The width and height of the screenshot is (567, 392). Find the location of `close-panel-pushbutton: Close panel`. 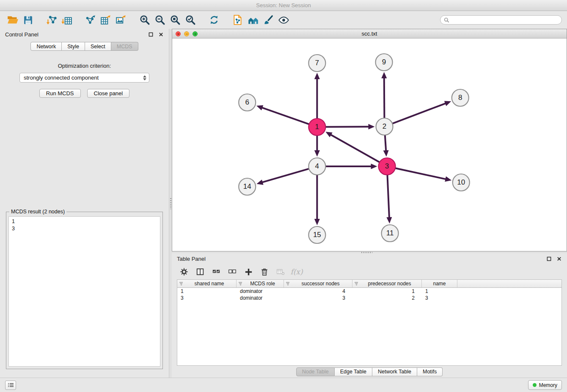

close-panel-pushbutton: Close panel is located at coordinates (108, 93).